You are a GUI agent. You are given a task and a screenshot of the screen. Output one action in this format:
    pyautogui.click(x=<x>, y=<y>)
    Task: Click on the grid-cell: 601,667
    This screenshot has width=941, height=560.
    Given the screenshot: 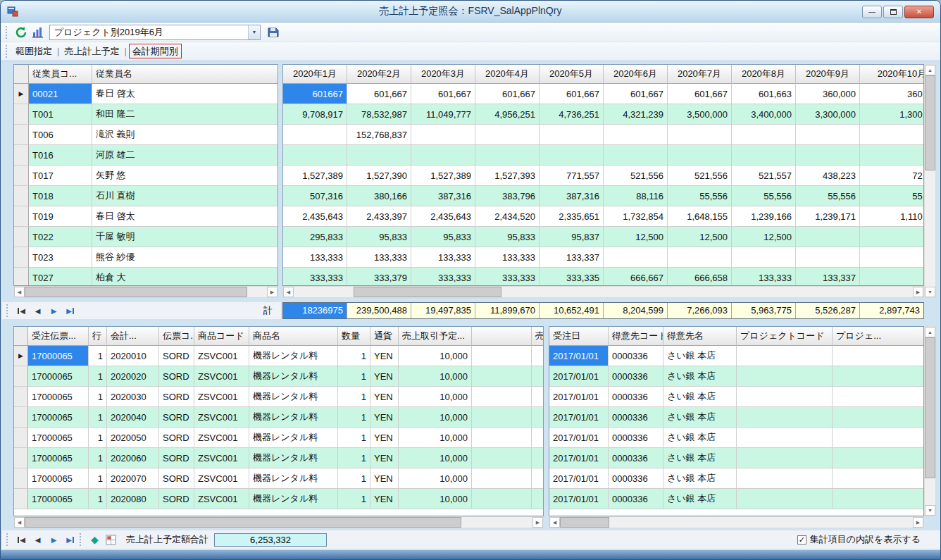 What is the action you would take?
    pyautogui.click(x=572, y=94)
    